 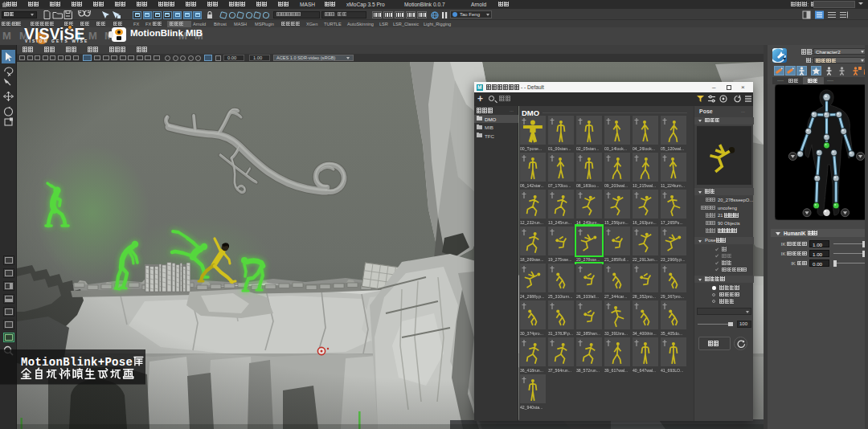 What do you see at coordinates (77, 362) in the screenshot?
I see `svg-text: MotionBlink+Pose` at bounding box center [77, 362].